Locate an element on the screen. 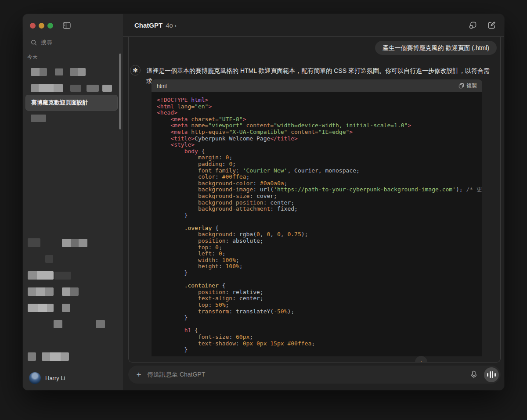 Image resolution: width=527 pixels, height=420 pixels. code-line: background-image: url('https://path-to-y… is located at coordinates (320, 190).